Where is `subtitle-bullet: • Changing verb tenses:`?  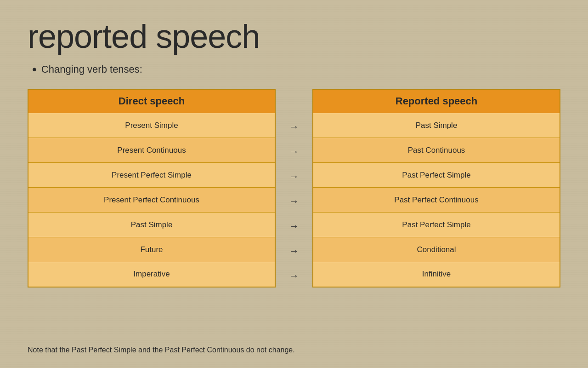
subtitle-bullet: • Changing verb tenses: is located at coordinates (296, 69).